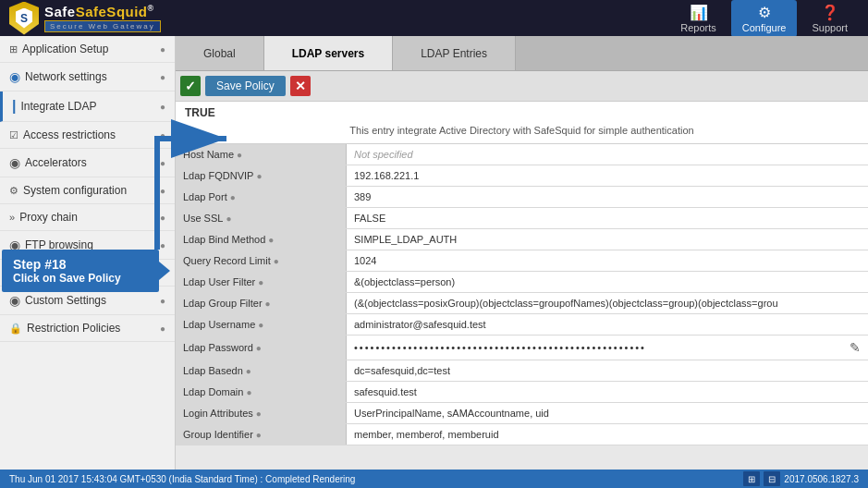 This screenshot has width=868, height=488. Describe the element at coordinates (455, 54) in the screenshot. I see `tab-ldap-entries: LDAP Entries` at that location.